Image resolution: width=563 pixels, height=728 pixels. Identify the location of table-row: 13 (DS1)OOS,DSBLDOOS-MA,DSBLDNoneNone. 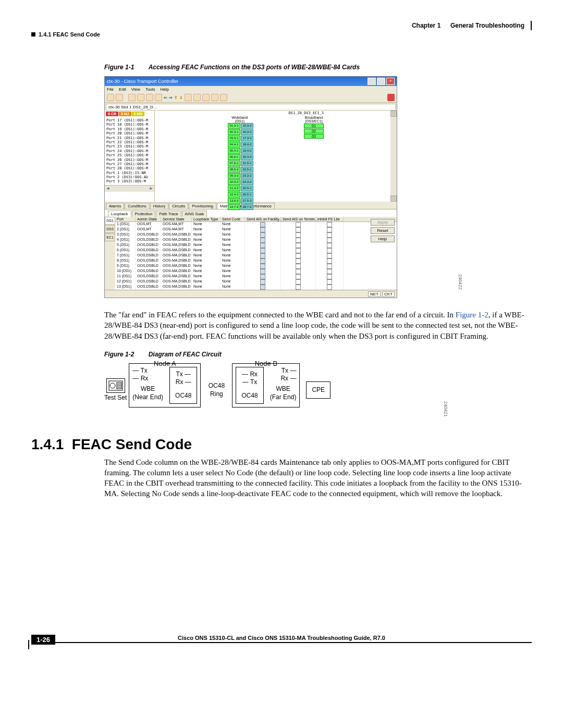
(256, 287).